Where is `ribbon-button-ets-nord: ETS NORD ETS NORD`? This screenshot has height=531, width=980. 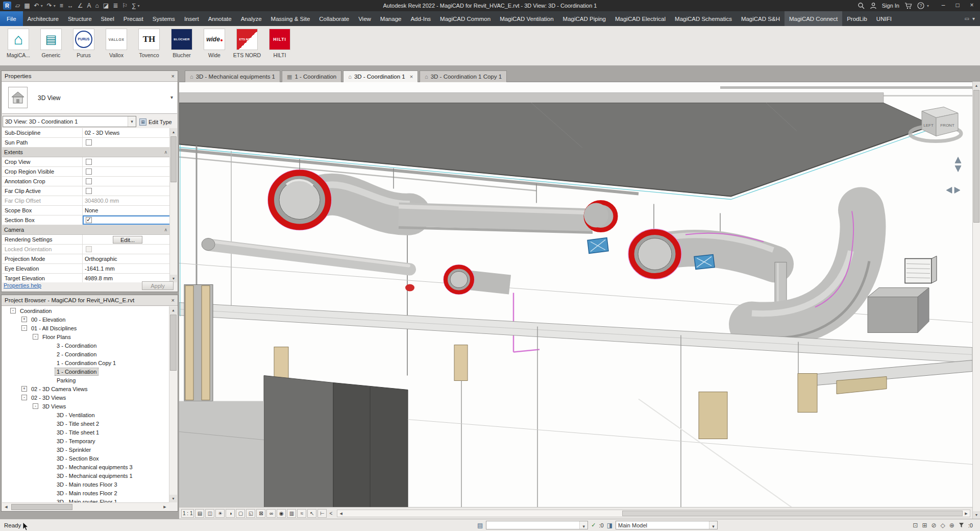
ribbon-button-ets-nord: ETS NORD ETS NORD is located at coordinates (247, 46).